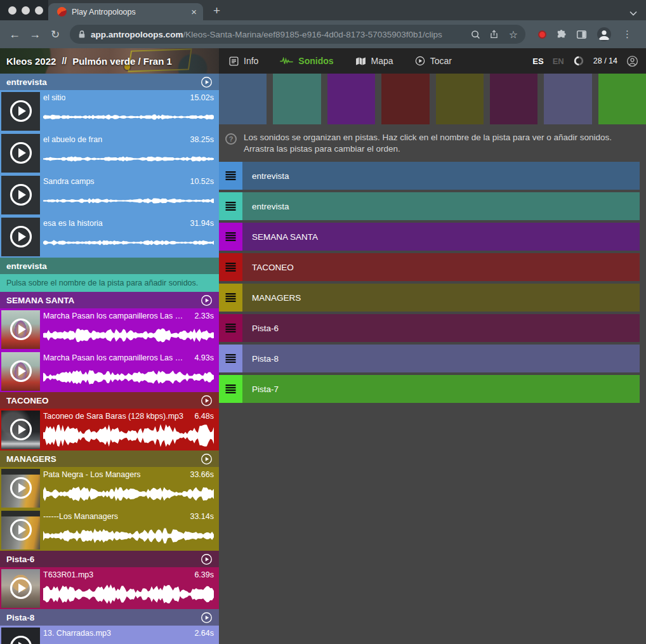  I want to click on reload-button: ↻, so click(55, 34).